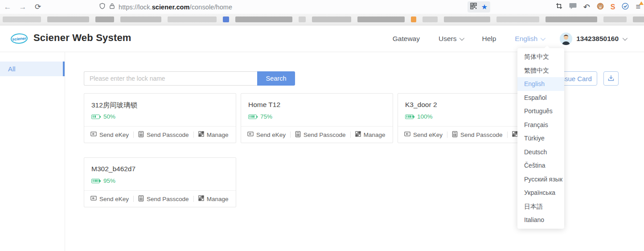  What do you see at coordinates (166, 7) in the screenshot?
I see `address-bar: https://lock.sciener.com/console/home` at bounding box center [166, 7].